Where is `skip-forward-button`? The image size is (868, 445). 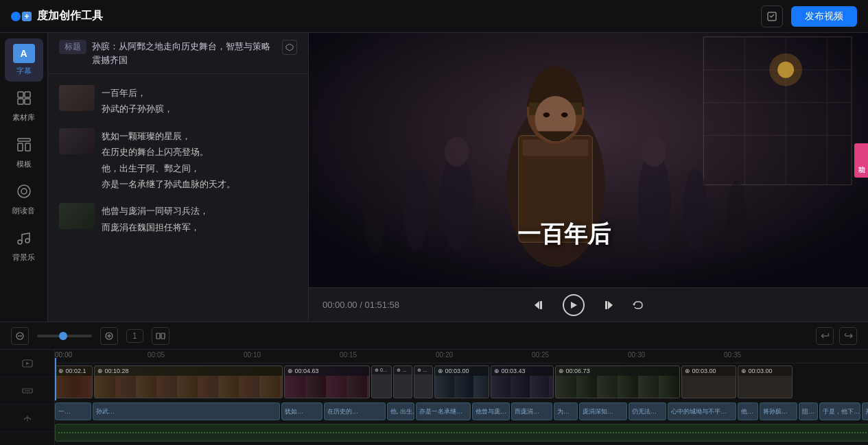
skip-forward-button is located at coordinates (608, 305).